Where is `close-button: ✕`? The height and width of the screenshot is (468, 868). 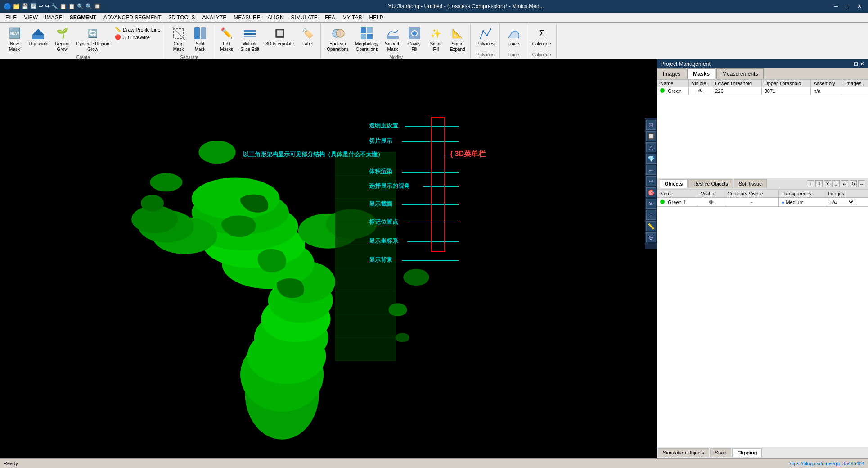 close-button: ✕ is located at coordinates (859, 6).